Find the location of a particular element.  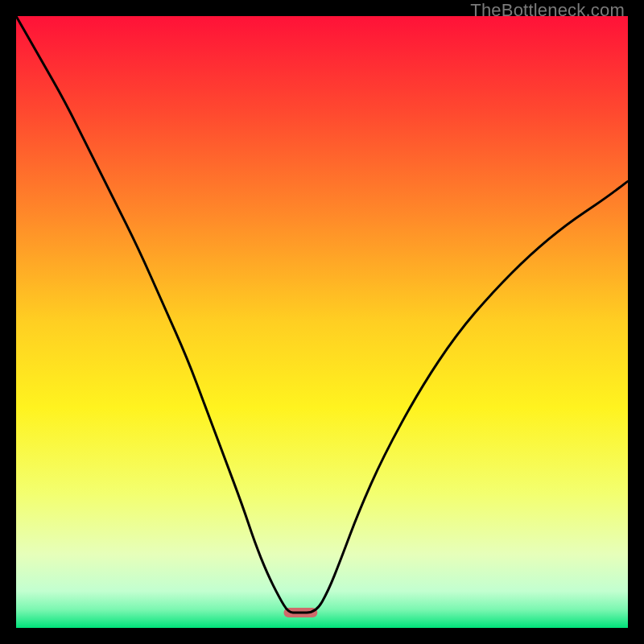

watermark-text: TheBottleneck.com is located at coordinates (547, 10).